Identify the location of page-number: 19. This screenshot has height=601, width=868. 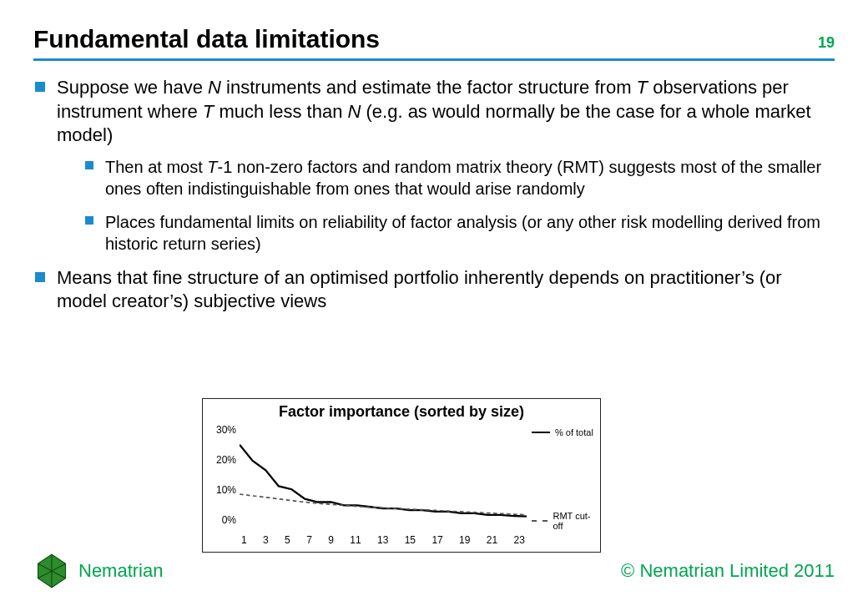
(826, 43).